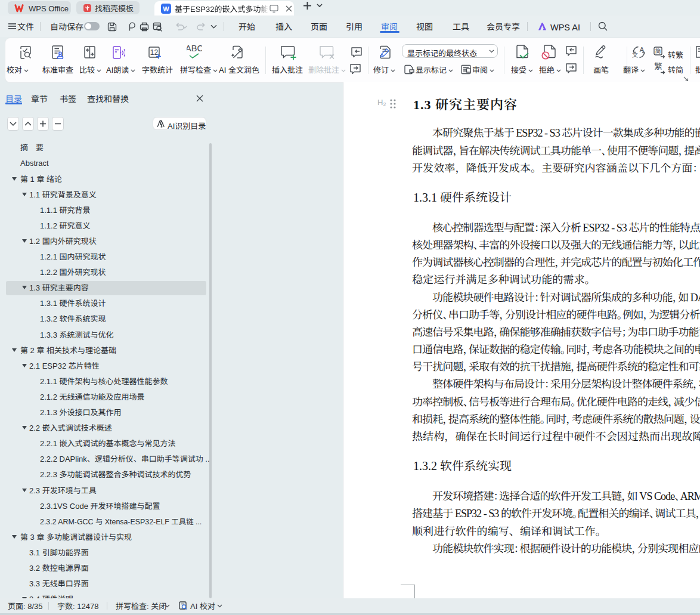 The height and width of the screenshot is (615, 700). I want to click on svg-text: 12, so click(154, 52).